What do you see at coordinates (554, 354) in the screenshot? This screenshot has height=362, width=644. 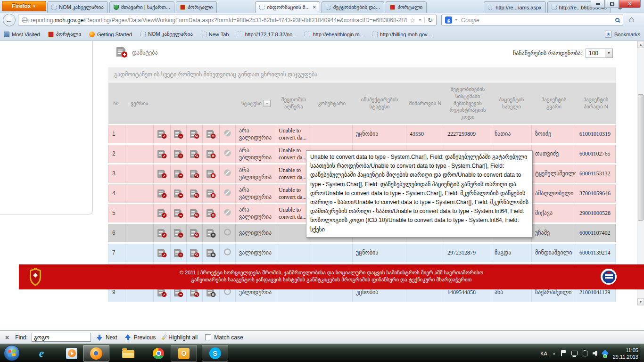 I see `hidden-icons-chevron-icon: ▲` at bounding box center [554, 354].